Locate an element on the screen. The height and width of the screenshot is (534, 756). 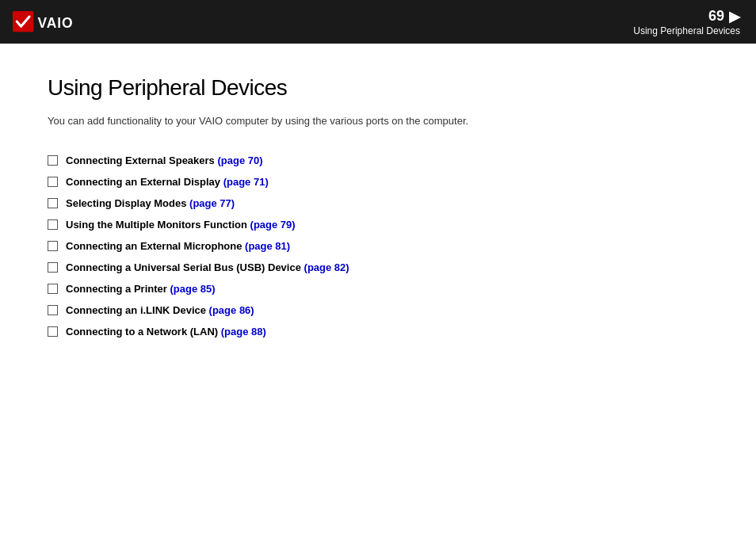
toc-item-text: Selecting Display Modes is located at coordinates (128, 203).